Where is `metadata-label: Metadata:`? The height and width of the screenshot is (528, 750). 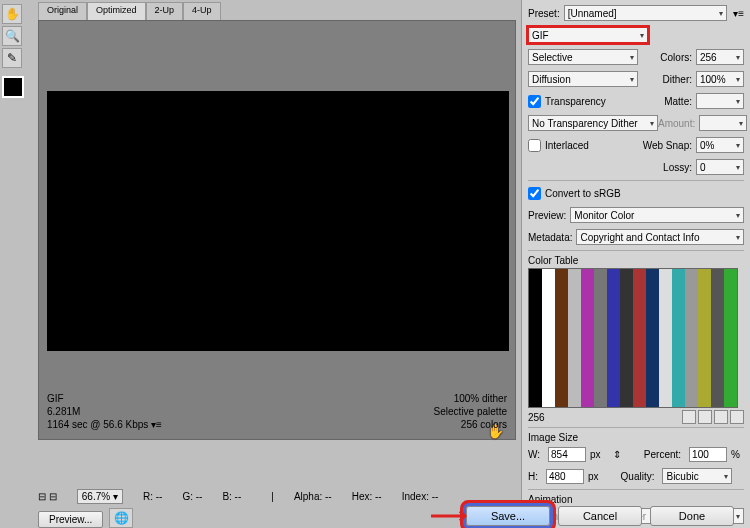
metadata-label: Metadata: is located at coordinates (550, 238).